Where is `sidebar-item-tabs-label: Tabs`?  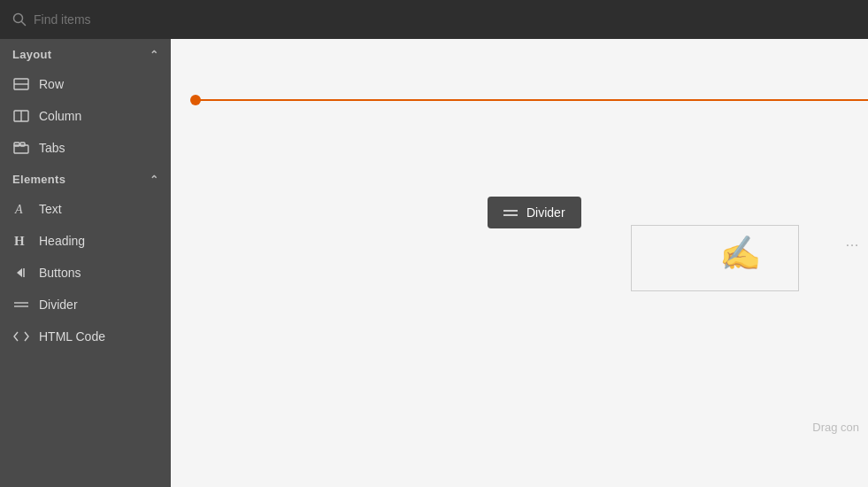
sidebar-item-tabs-label: Tabs is located at coordinates (52, 148).